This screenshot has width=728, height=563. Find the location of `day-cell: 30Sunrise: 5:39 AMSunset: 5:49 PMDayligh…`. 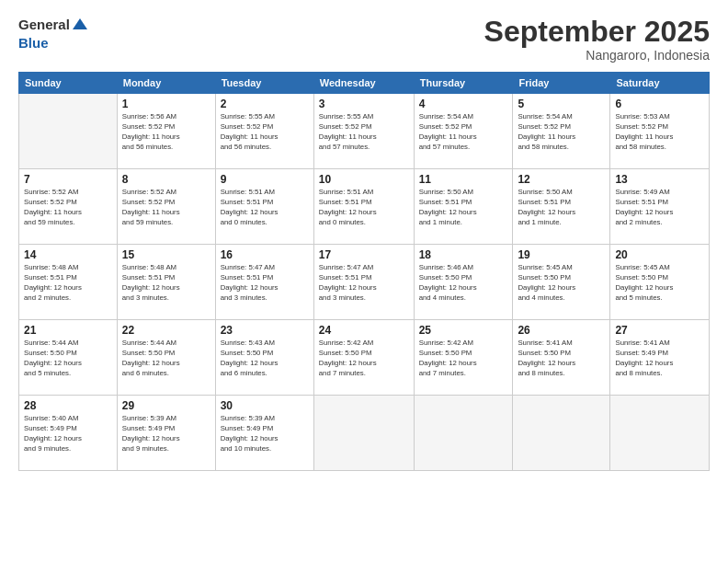

day-cell: 30Sunrise: 5:39 AMSunset: 5:49 PMDayligh… is located at coordinates (265, 433).